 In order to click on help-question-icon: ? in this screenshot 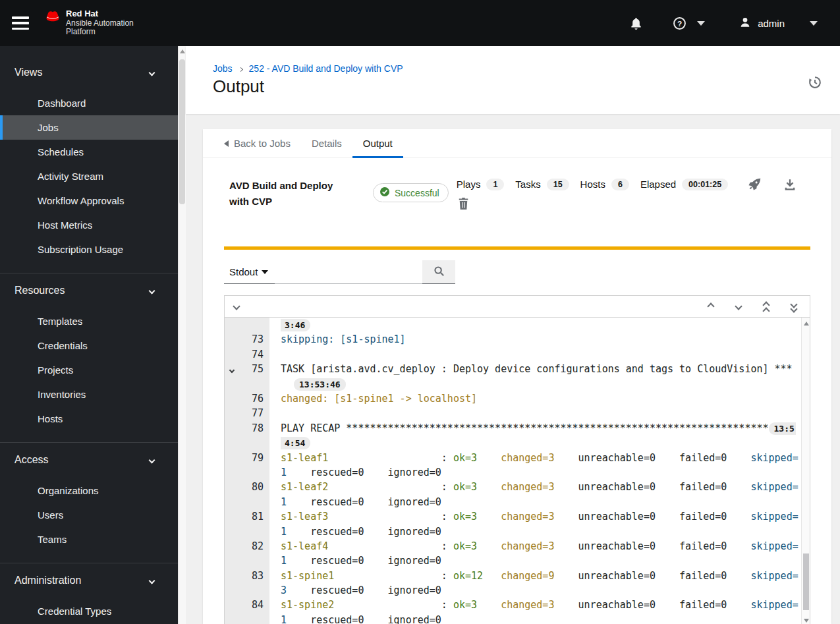, I will do `click(680, 24)`.